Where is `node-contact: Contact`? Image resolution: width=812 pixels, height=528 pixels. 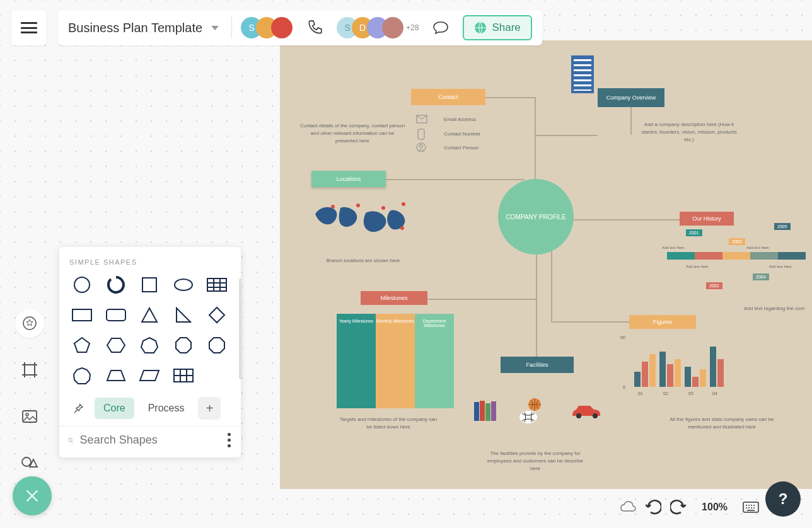 node-contact: Contact is located at coordinates (448, 97).